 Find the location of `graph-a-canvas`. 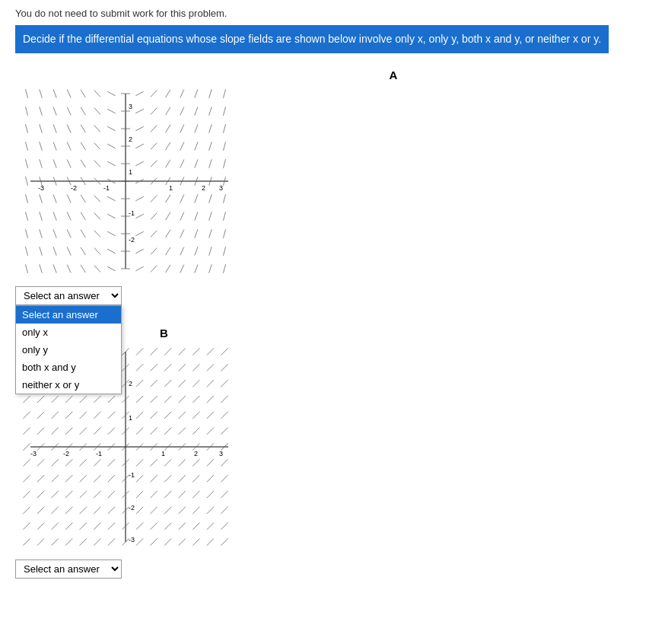

graph-a-canvas is located at coordinates (126, 181).